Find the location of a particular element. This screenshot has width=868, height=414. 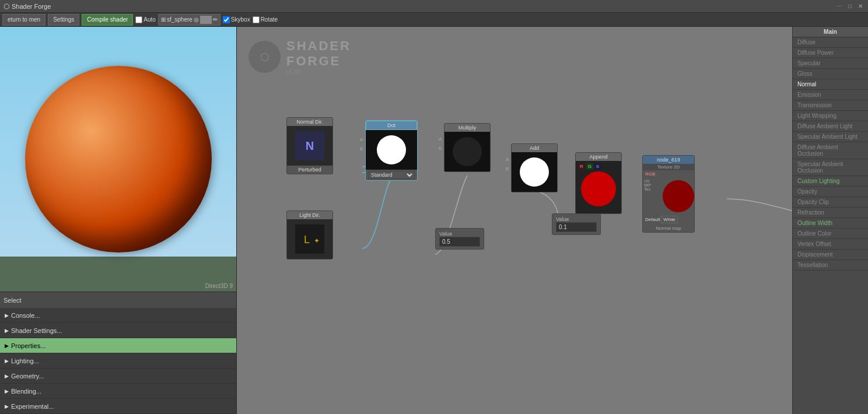

auto-label: Auto is located at coordinates (149, 20).